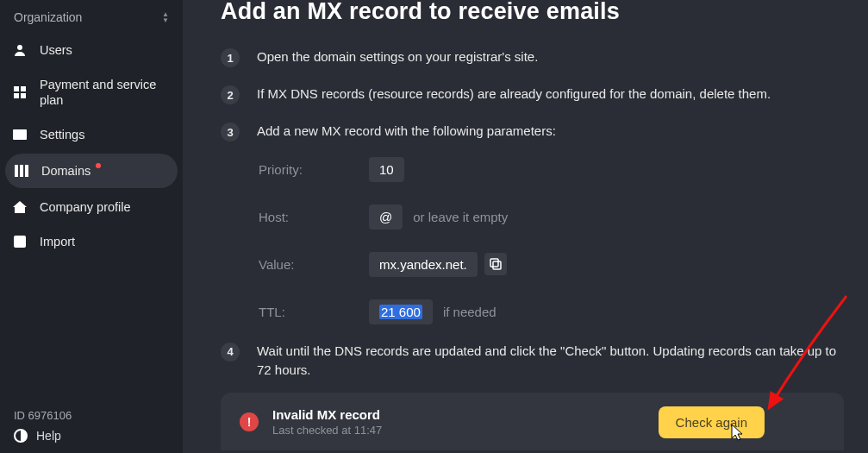 Image resolution: width=868 pixels, height=453 pixels. Describe the element at coordinates (386, 169) in the screenshot. I see `param-value: 10` at that location.